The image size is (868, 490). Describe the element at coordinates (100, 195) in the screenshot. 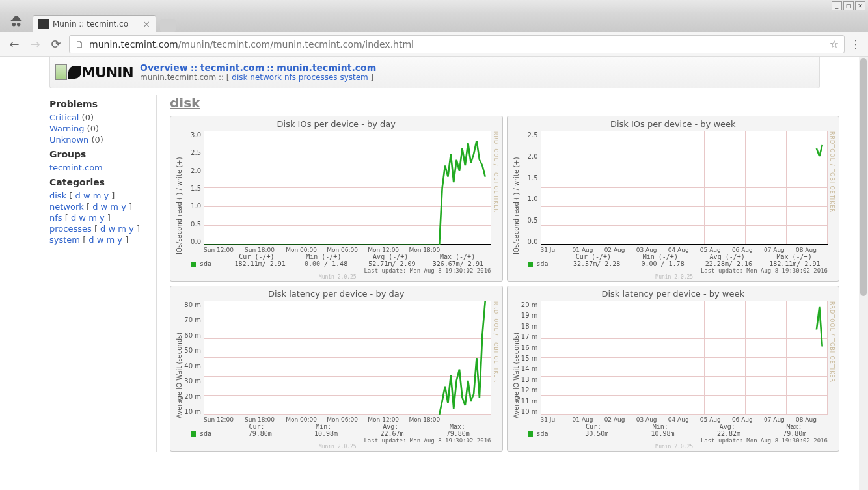

I see `category-item: disk [ d w m y ]` at that location.